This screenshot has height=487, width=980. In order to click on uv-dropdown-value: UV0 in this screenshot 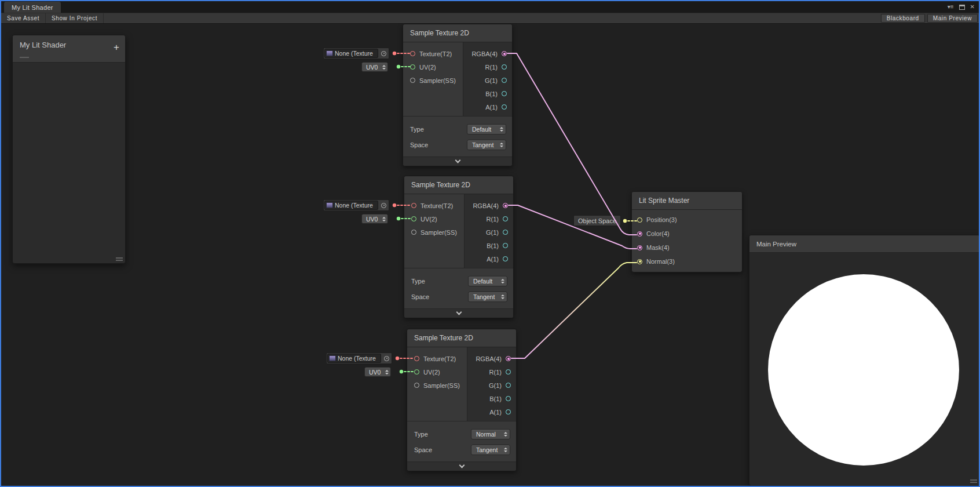, I will do `click(374, 67)`.